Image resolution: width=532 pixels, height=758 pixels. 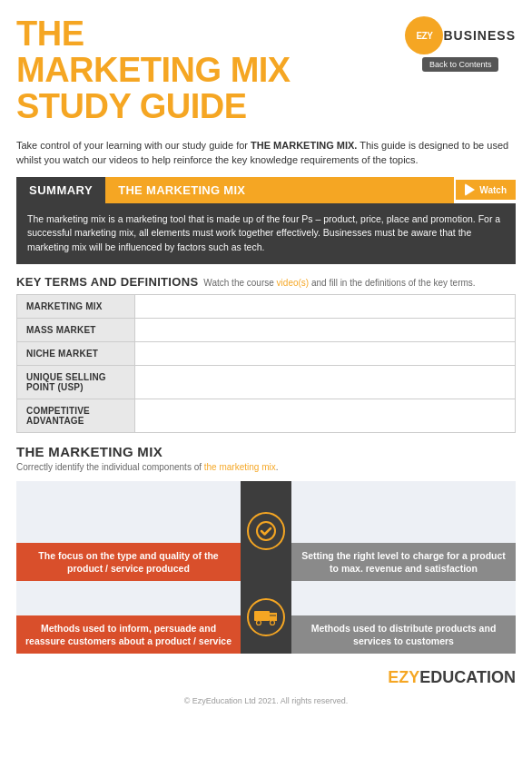 I want to click on table-row: MARKETING MIX, so click(x=267, y=306).